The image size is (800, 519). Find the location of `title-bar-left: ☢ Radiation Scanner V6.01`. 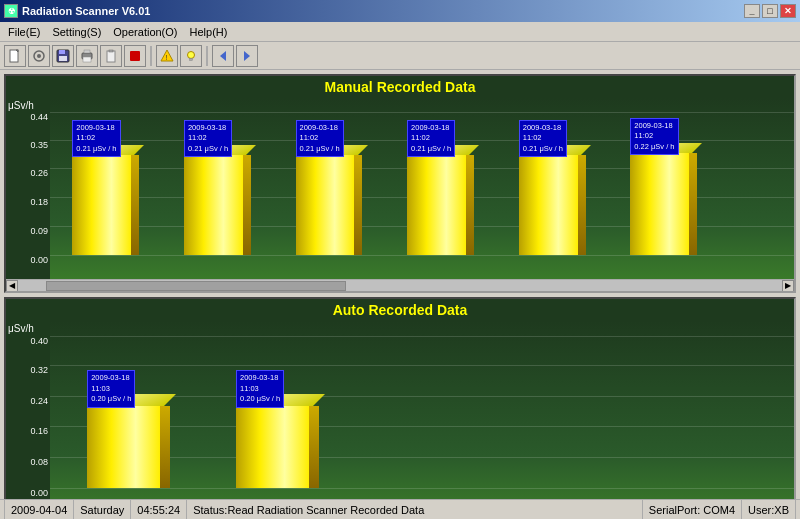

title-bar-left: ☢ Radiation Scanner V6.01 is located at coordinates (77, 11).